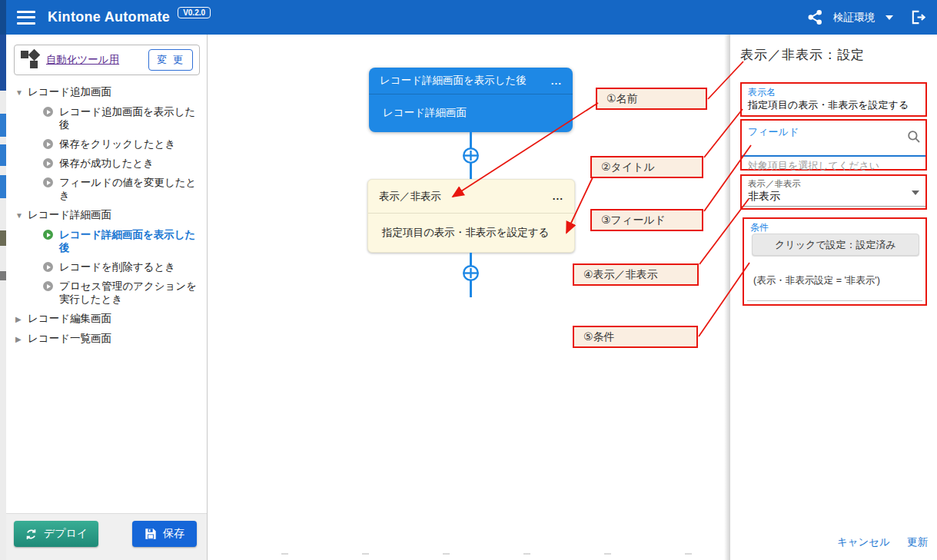 Image resolution: width=937 pixels, height=560 pixels. Describe the element at coordinates (470, 100) in the screenshot. I see `trigger-node: レコード詳細画面を表示した後 ... レコード詳細画面` at that location.